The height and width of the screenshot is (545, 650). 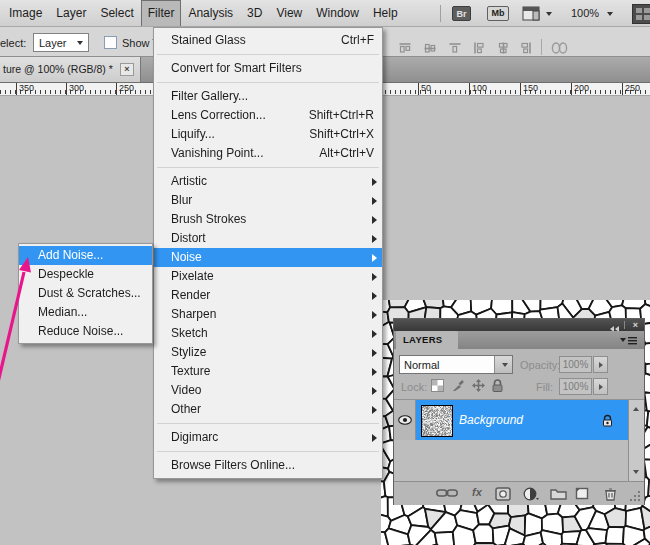 I want to click on menu-item-shortcut: Shift+Ctrl+R, so click(x=342, y=116).